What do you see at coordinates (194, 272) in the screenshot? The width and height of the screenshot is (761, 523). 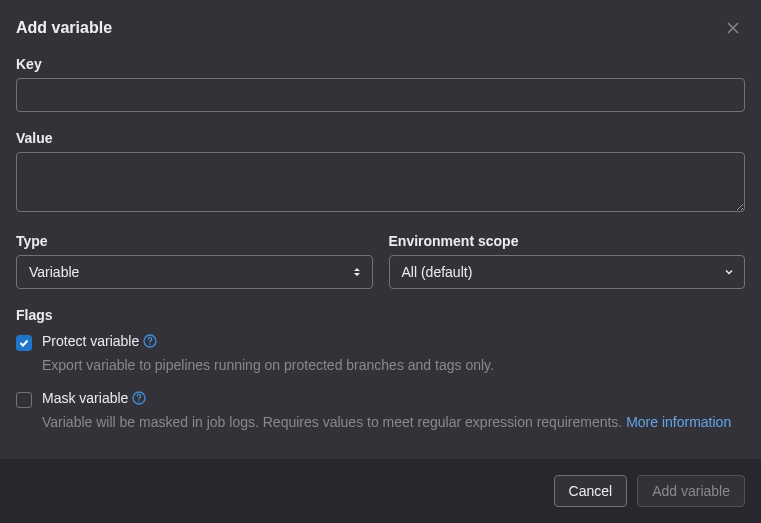 I see `type-select: Variable` at bounding box center [194, 272].